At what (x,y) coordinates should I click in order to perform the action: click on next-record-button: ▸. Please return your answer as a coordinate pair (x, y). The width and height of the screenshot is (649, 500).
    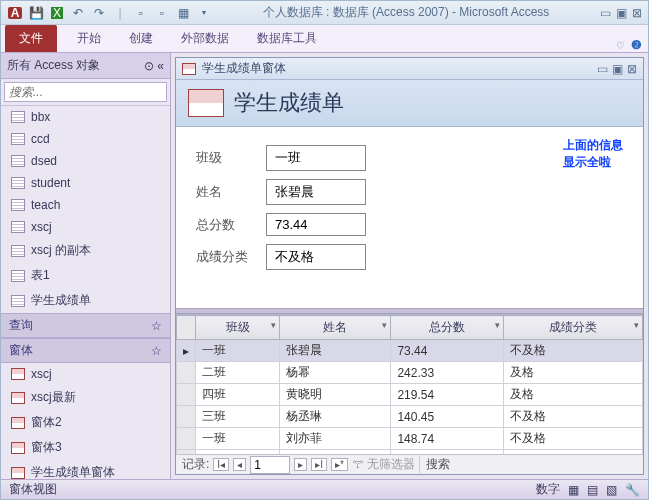
    Looking at the image, I should click on (300, 464).